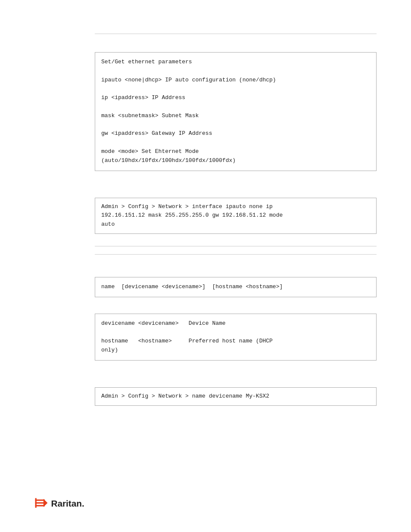  Describe the element at coordinates (236, 396) in the screenshot. I see `name-example-section: Admin > Config > Network > name devicena…` at that location.